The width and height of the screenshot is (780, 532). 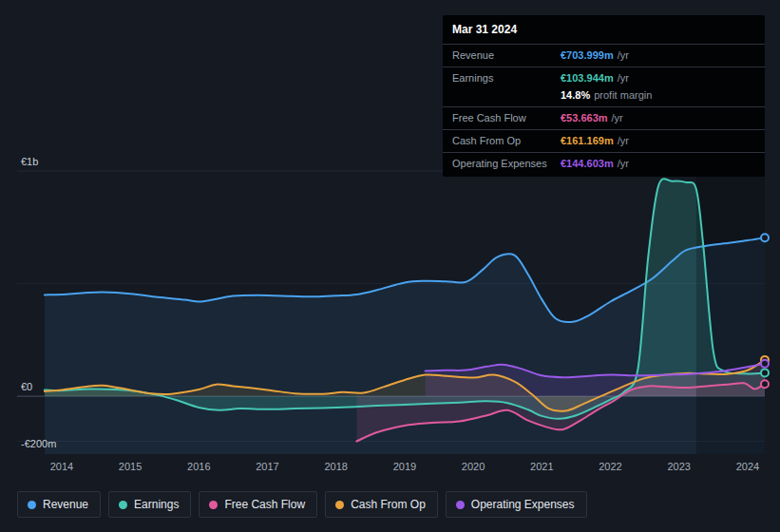 I want to click on tooltip-row-suffix: profit margin, so click(x=623, y=95).